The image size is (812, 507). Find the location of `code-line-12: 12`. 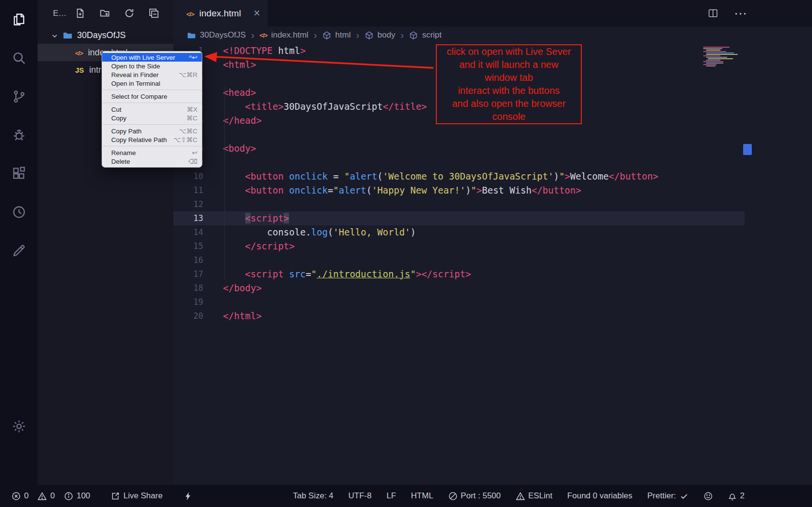

code-line-12: 12 is located at coordinates (493, 204).